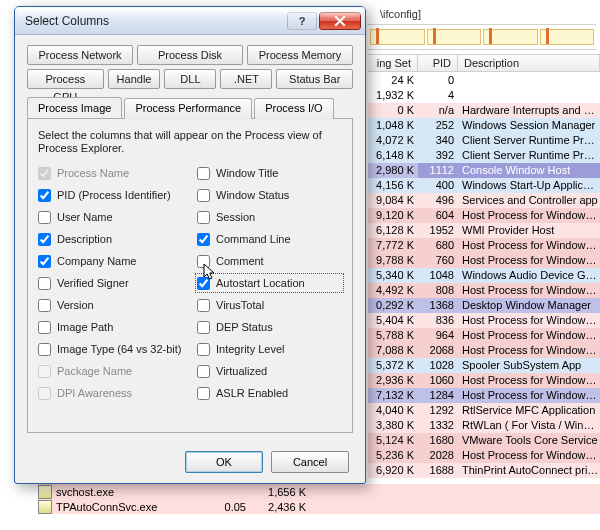 The image size is (600, 530). What do you see at coordinates (484, 410) in the screenshot?
I see `table-row: 4,040 K1292RtlService MFC Application` at bounding box center [484, 410].